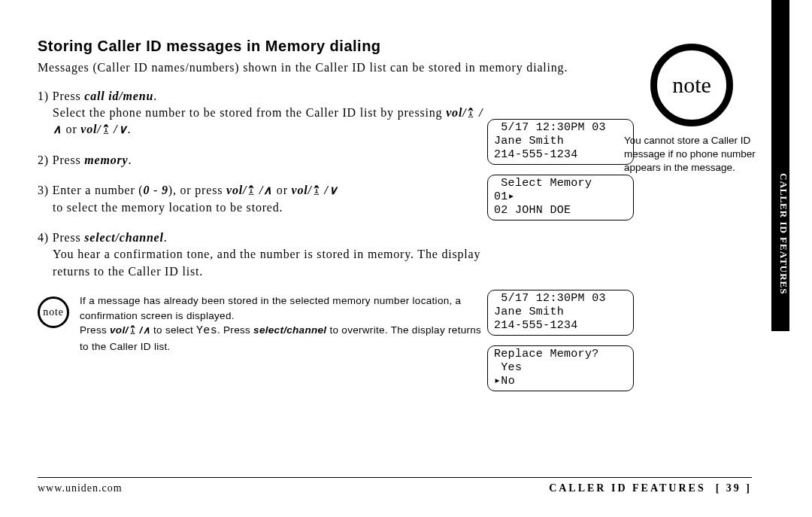 The height and width of the screenshot is (517, 812). Describe the element at coordinates (692, 85) in the screenshot. I see `note-icon-big: note` at that location.